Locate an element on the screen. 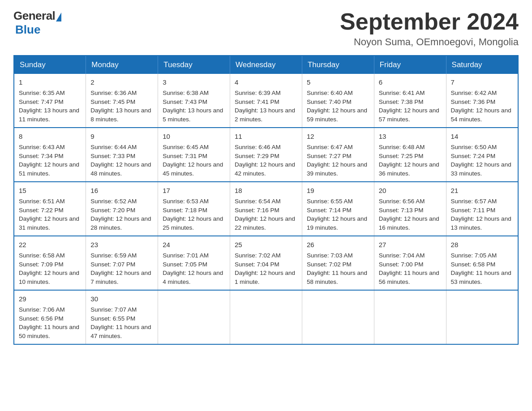  calendar-cell: 8Sunrise: 6:43 AMSunset: 7:34 PMDaylight… is located at coordinates (50, 155).